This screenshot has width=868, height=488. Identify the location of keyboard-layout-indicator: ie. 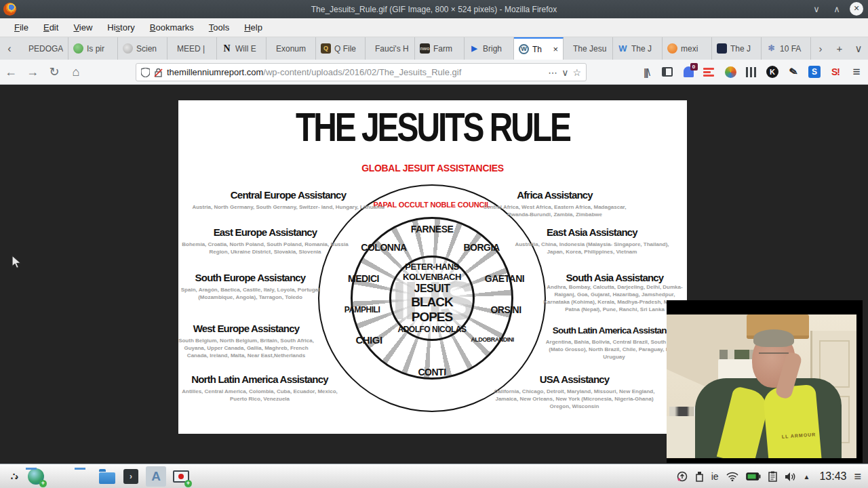
(715, 476).